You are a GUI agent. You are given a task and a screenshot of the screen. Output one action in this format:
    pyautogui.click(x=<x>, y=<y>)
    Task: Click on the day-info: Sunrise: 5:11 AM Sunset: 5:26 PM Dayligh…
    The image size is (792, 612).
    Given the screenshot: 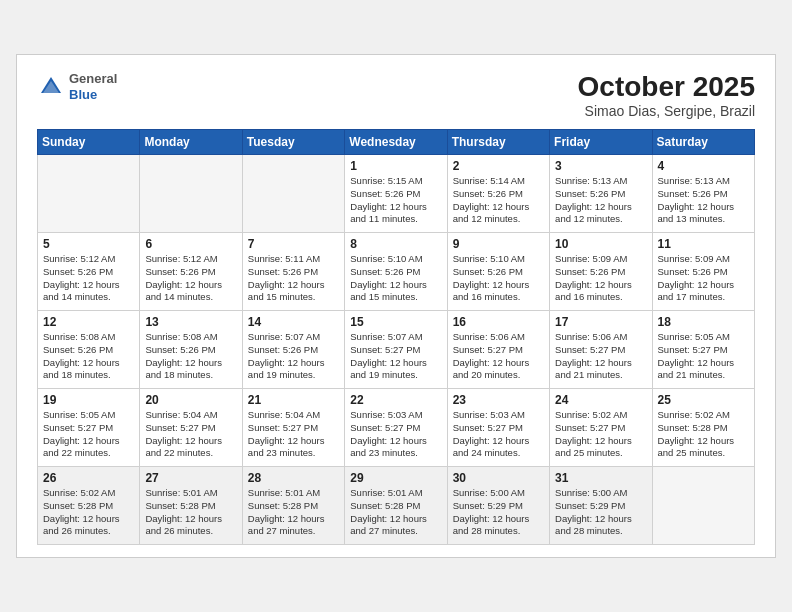 What is the action you would take?
    pyautogui.click(x=294, y=278)
    